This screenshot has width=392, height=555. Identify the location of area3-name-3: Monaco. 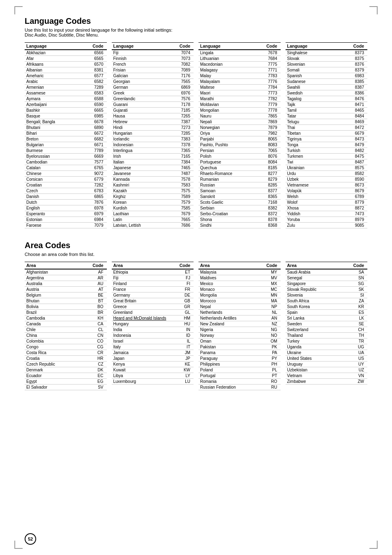
(228, 290).